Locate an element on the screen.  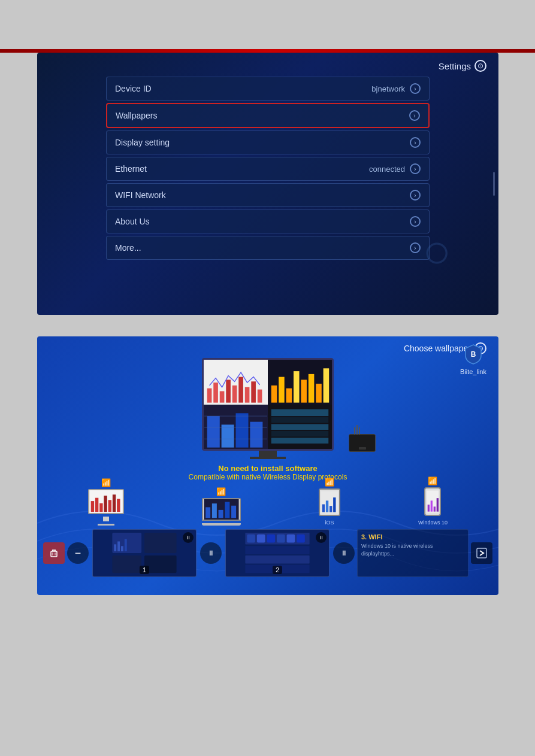
menu-item-about-right: › is located at coordinates (415, 221).